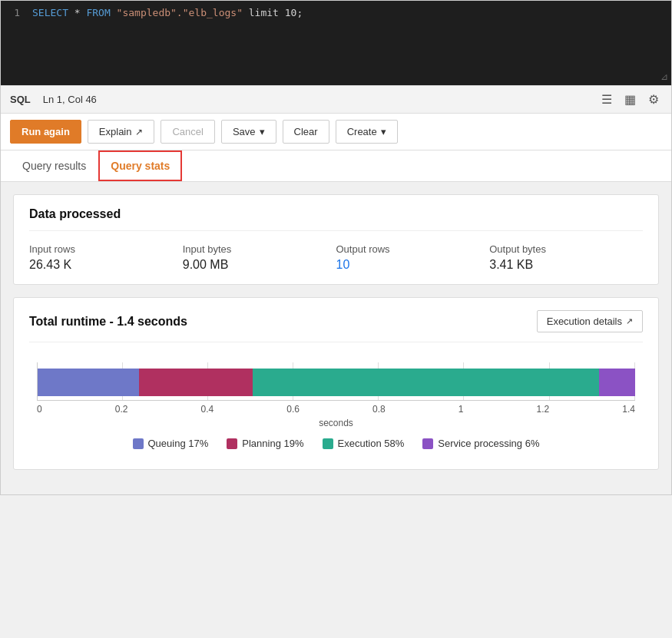 Image resolution: width=672 pixels, height=638 pixels. What do you see at coordinates (336, 166) in the screenshot?
I see `tabs-bar: Query results Query stats` at bounding box center [336, 166].